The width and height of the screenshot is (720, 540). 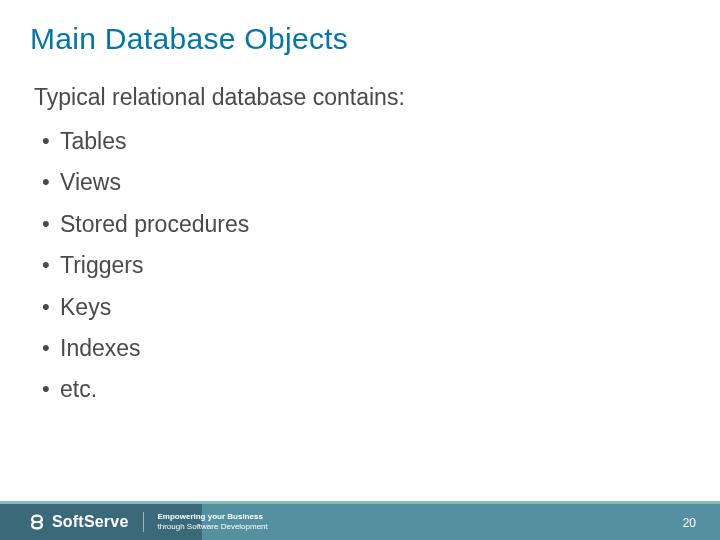 What do you see at coordinates (90, 522) in the screenshot?
I see `logo-text: SoftServe` at bounding box center [90, 522].